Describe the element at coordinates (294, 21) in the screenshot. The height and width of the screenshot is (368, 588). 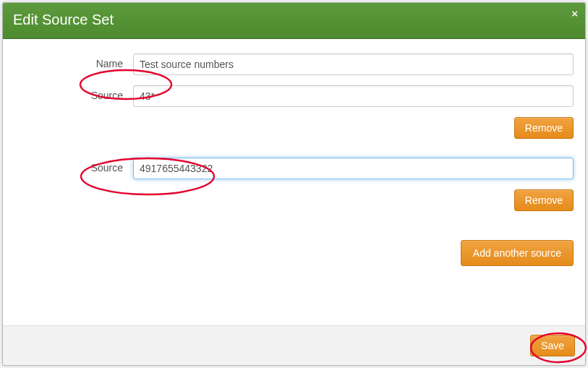
I see `dialog-header: Edit Source Set ×` at that location.